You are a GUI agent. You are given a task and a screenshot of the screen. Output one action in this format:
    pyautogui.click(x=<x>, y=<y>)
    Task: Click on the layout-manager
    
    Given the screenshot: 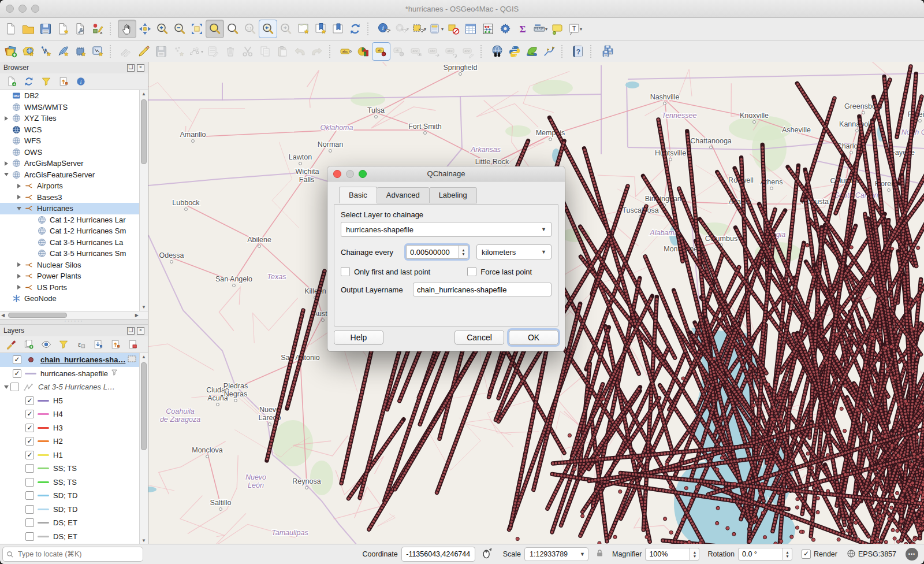 What is the action you would take?
    pyautogui.click(x=80, y=29)
    